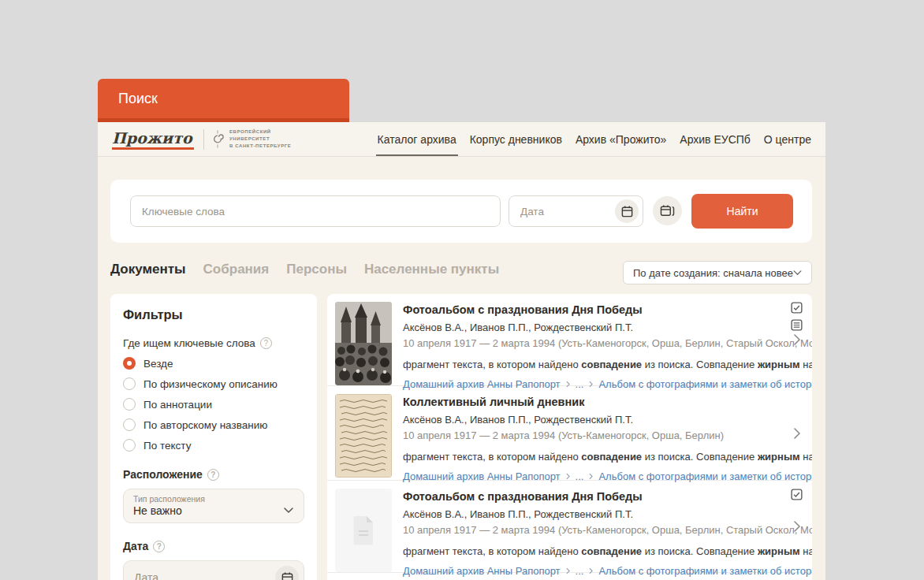 The image size is (924, 580). Describe the element at coordinates (363, 344) in the screenshot. I see `victory-day-crowd-photo` at that location.